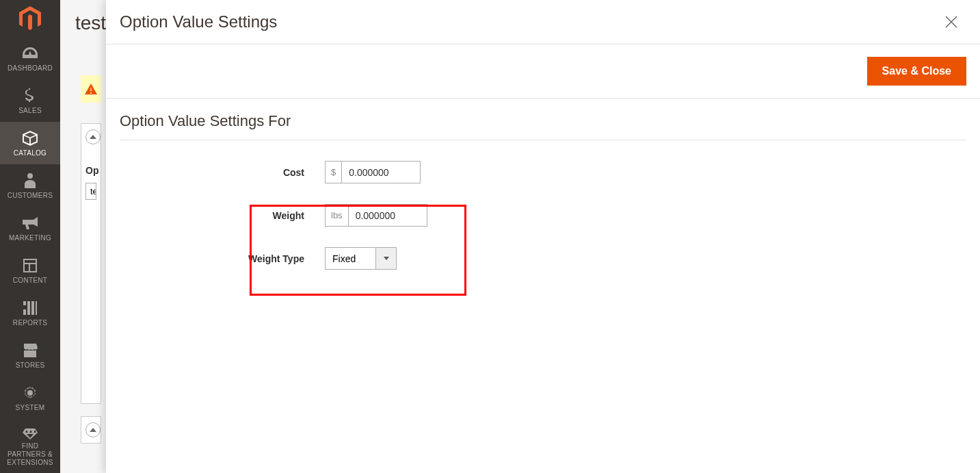  I want to click on sidebar-label: CONTENT, so click(30, 281).